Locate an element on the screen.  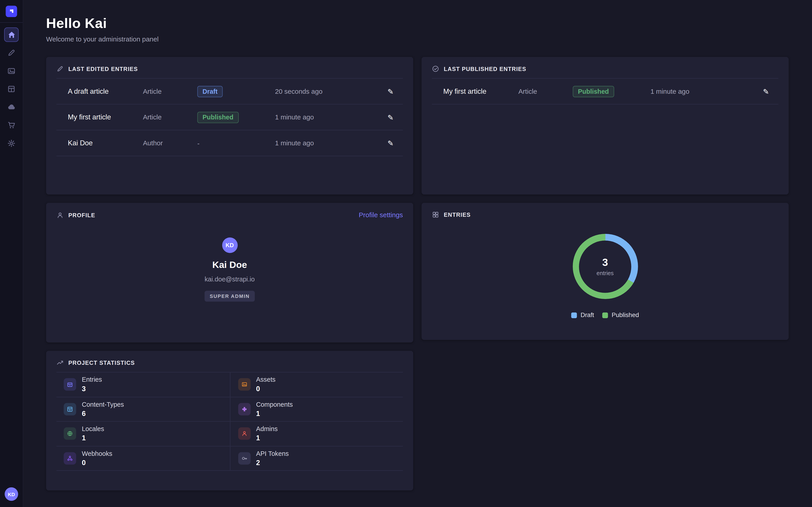
legend-label: Draft is located at coordinates (587, 315).